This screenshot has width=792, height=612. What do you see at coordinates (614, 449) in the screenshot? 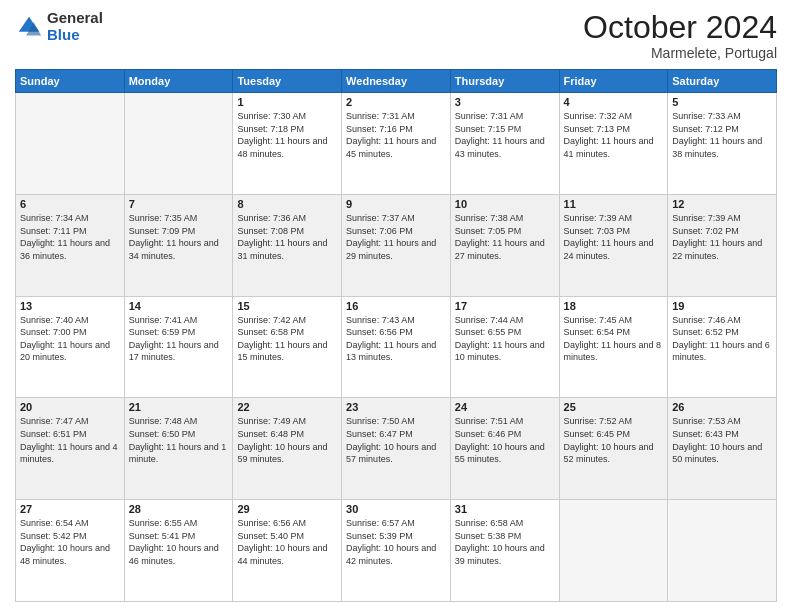
I see `table-row: 25Sunrise: 7:52 AM Sunset: 6:45 PM Dayli…` at bounding box center [614, 449].